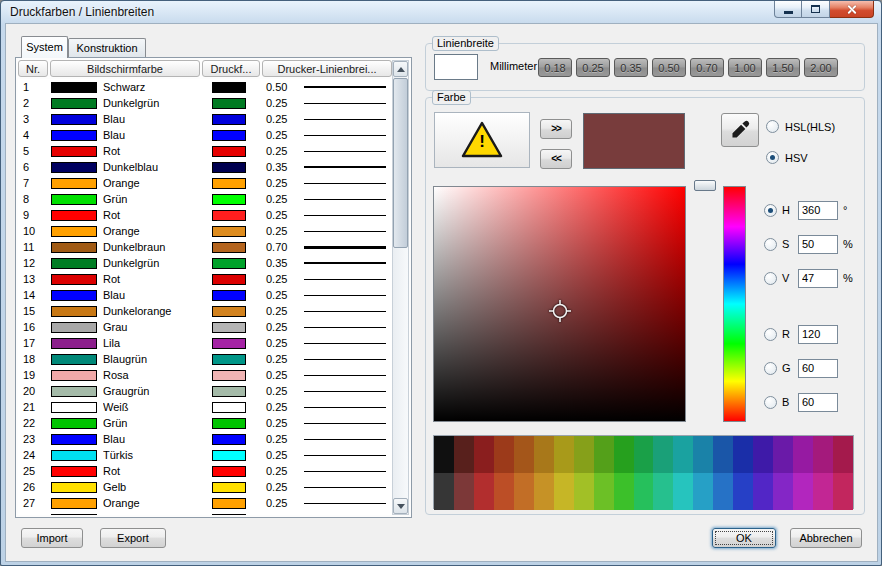 The height and width of the screenshot is (566, 882). Describe the element at coordinates (770, 368) in the screenshot. I see `channel-radio-g` at that location.